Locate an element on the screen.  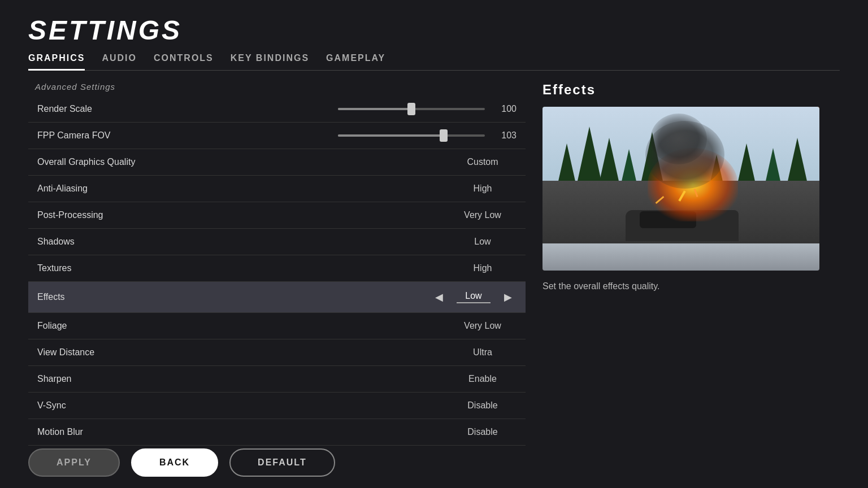
setting-row-sharpen: Sharpen Enable is located at coordinates (277, 380).